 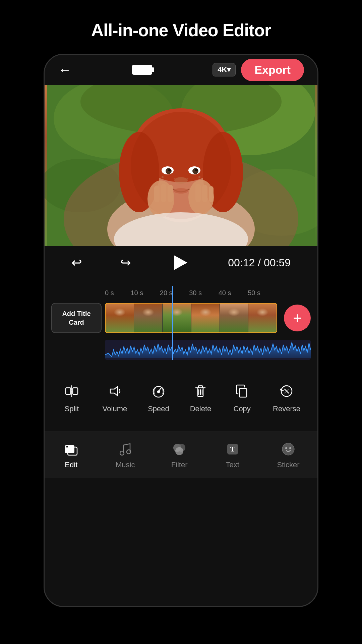 What do you see at coordinates (201, 409) in the screenshot?
I see `delete-label: Delete` at bounding box center [201, 409].